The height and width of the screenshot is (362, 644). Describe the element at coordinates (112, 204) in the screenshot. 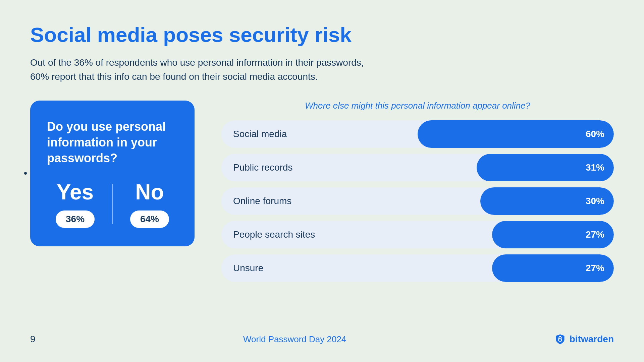

I see `yes-no-row: Yes 36% No 64%` at that location.